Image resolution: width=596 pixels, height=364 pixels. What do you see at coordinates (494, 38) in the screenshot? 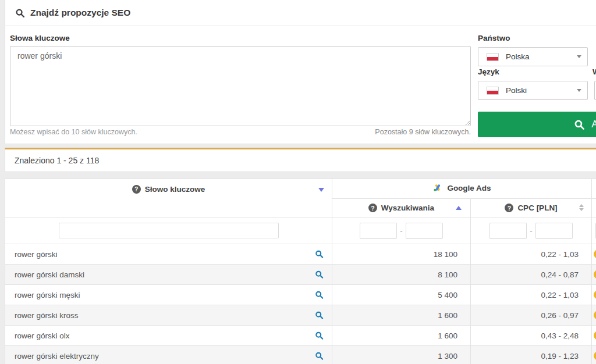
I see `country-label: Państwo` at bounding box center [494, 38].